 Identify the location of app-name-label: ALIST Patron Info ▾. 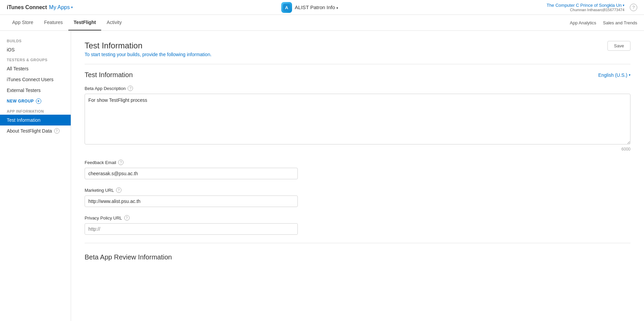
(316, 7).